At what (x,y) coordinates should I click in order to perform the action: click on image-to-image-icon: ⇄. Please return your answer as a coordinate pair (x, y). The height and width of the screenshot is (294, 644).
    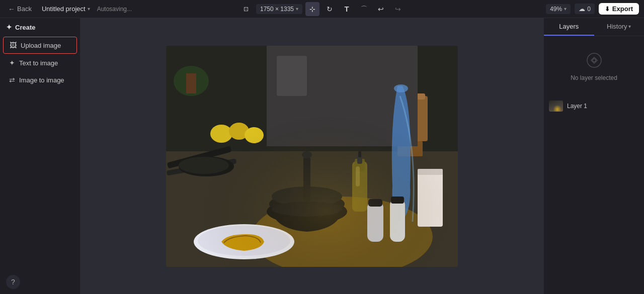
    Looking at the image, I should click on (12, 80).